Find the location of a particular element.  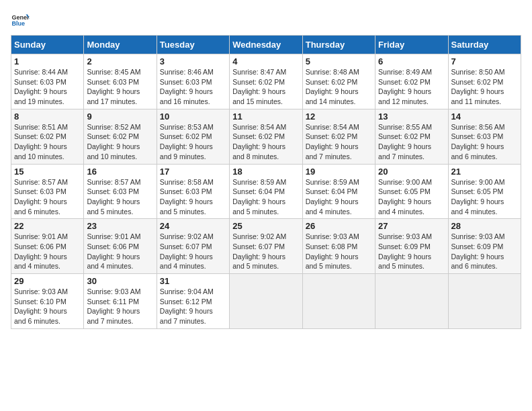

day-info: Sunrise: 8:53 AM Sunset: 6:02 PM Dayligh… is located at coordinates (193, 142).